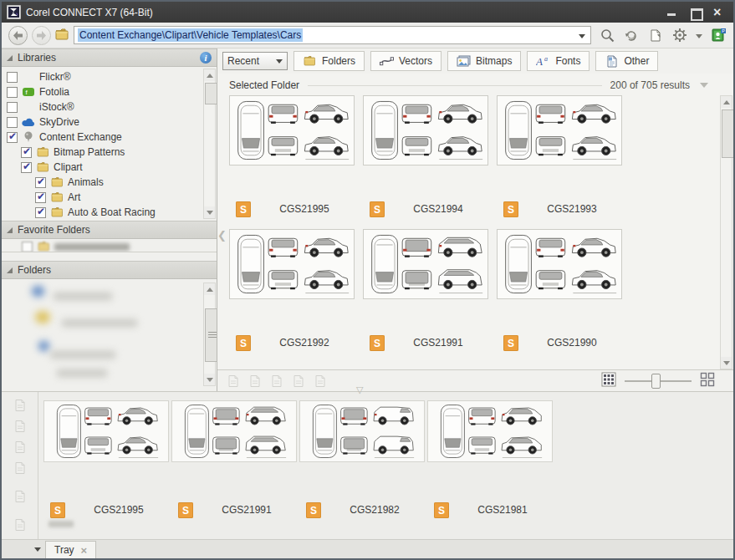 This screenshot has height=560, width=735. I want to click on content-exchange-pin-icon, so click(28, 137).